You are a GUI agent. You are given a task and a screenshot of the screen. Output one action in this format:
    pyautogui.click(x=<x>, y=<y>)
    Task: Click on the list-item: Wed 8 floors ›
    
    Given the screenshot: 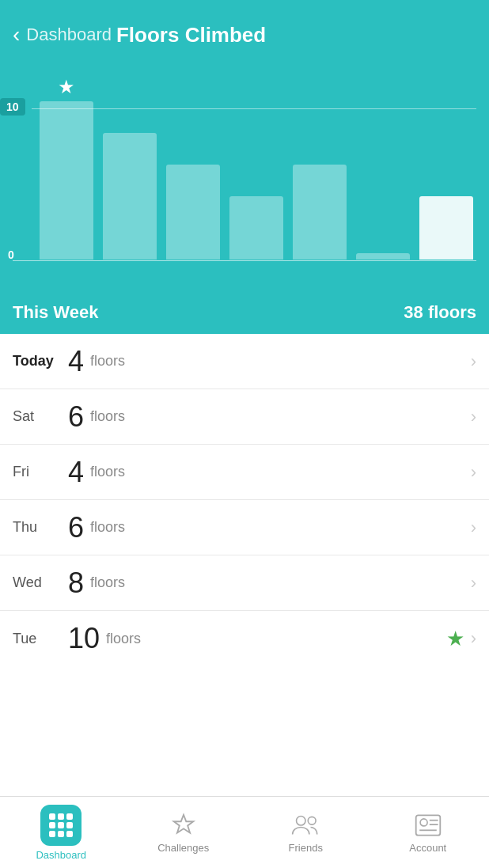 What is the action you would take?
    pyautogui.click(x=244, y=583)
    